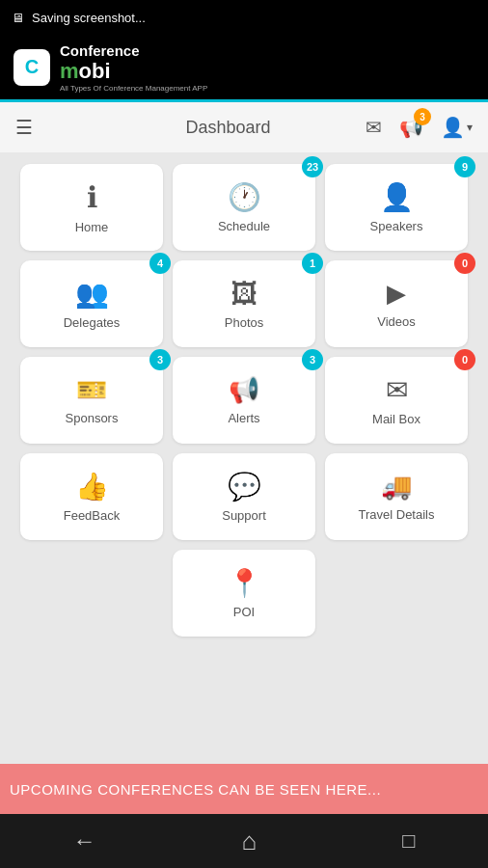 This screenshot has width=488, height=868. I want to click on logo-tagline: All Types Of Conference Management APP, so click(133, 89).